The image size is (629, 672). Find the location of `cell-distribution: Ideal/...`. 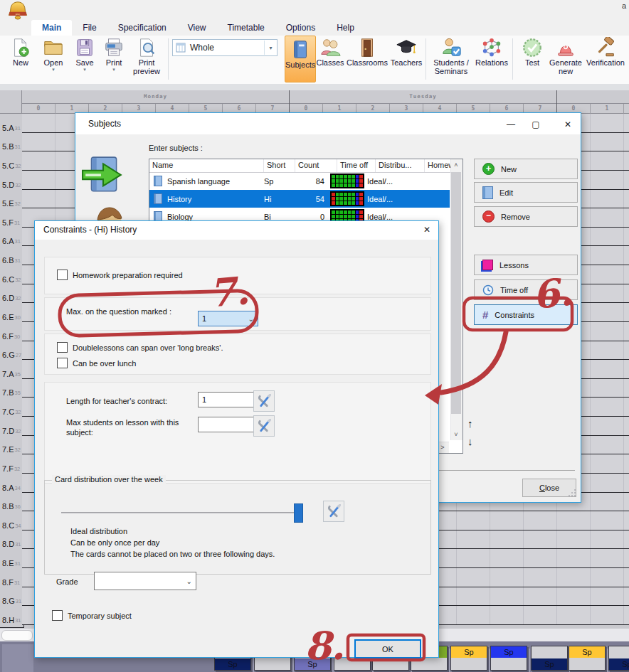

cell-distribution: Ideal/... is located at coordinates (387, 217).